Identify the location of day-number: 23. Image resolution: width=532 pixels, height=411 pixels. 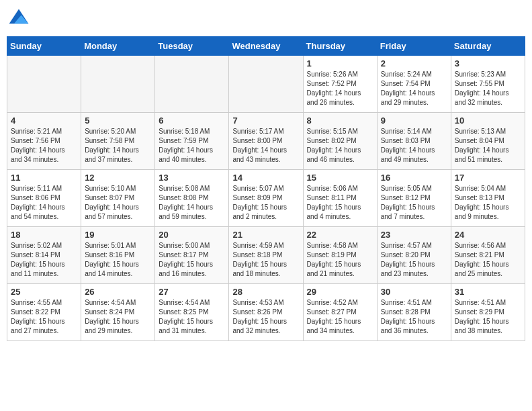
(414, 235).